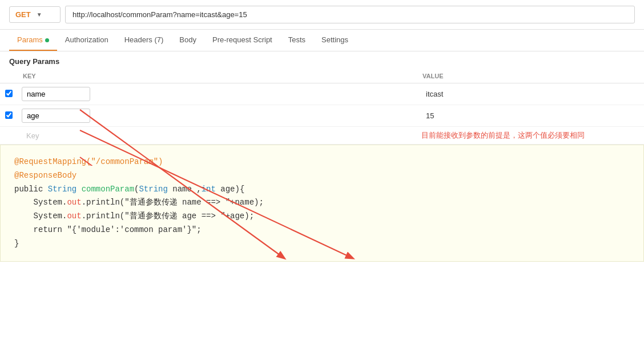 The image size is (644, 360). What do you see at coordinates (39, 15) in the screenshot?
I see `method-chevron-icon: ▼` at bounding box center [39, 15].